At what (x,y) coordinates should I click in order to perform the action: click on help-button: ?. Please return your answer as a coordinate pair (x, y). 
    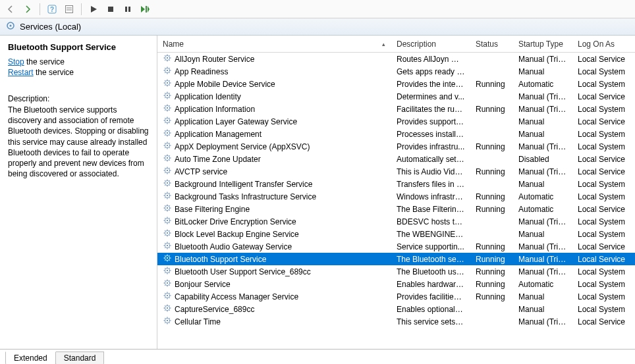
    Looking at the image, I should click on (52, 9).